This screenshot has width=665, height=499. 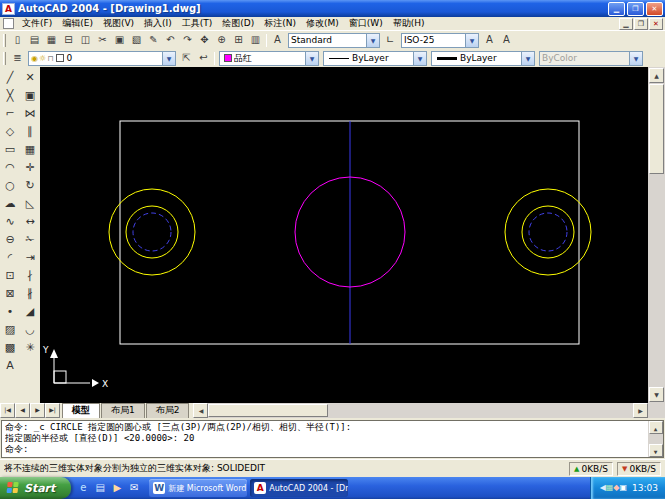 I want to click on tab-nav-button: ▶, so click(x=38, y=410).